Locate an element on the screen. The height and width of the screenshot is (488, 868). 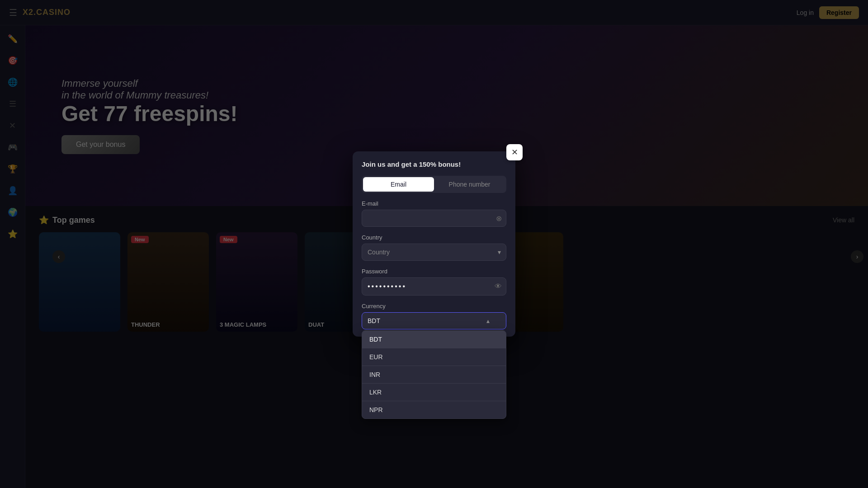
tab-phone: Phone number is located at coordinates (469, 184).